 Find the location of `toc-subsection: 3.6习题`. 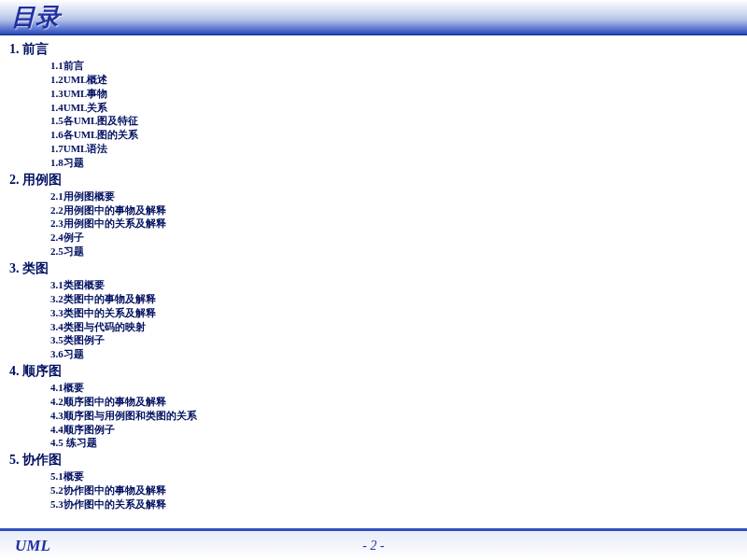

toc-subsection: 3.6习题 is located at coordinates (394, 355).